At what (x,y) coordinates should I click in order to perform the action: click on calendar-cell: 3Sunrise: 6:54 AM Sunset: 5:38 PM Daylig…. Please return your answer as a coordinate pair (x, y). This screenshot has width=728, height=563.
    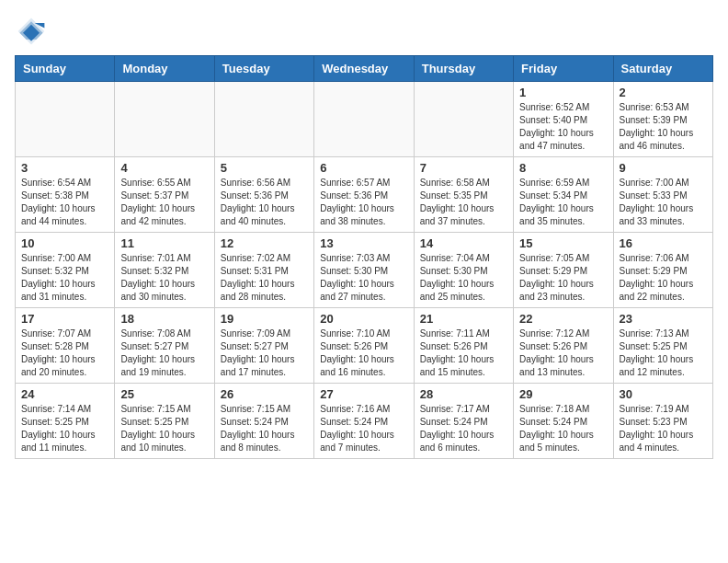
    Looking at the image, I should click on (65, 195).